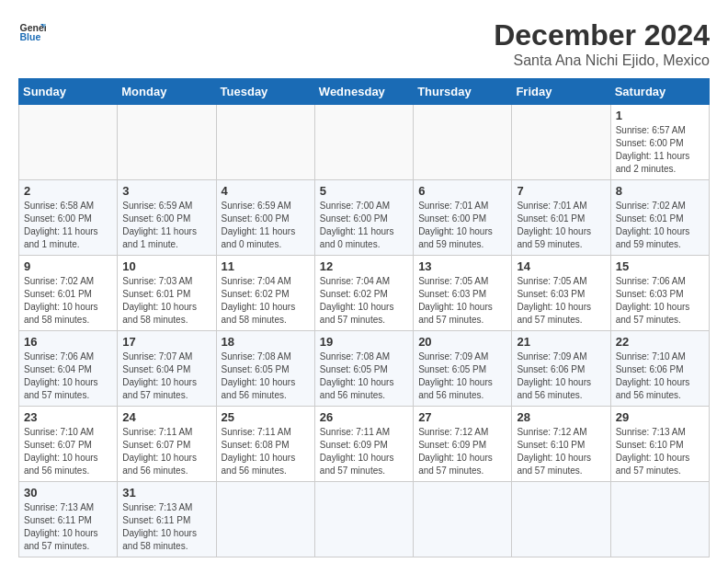 The width and height of the screenshot is (728, 563). Describe the element at coordinates (68, 376) in the screenshot. I see `day-info: Sunrise: 7:06 AMSunset: 6:04 PMDaylight:…` at that location.